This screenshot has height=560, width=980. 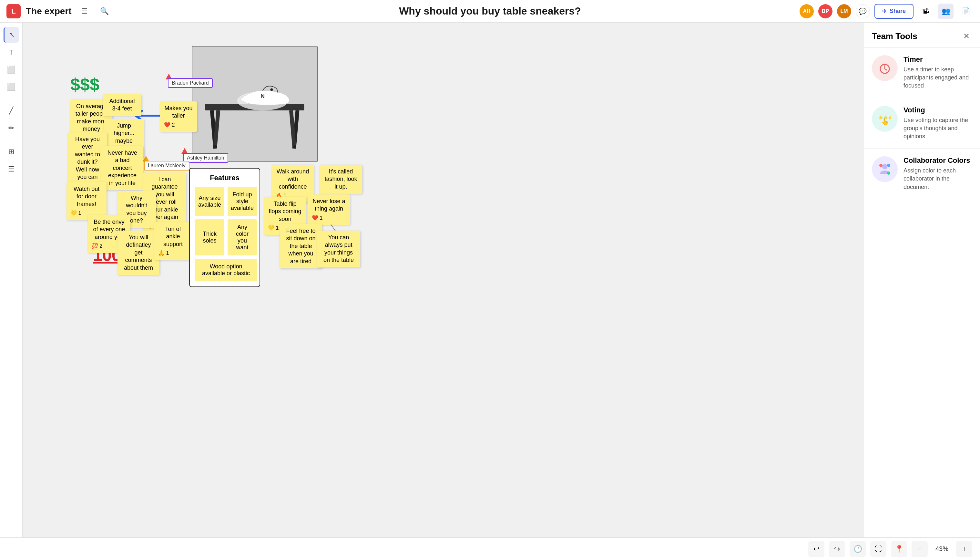 I want to click on panel-title: Team Tools, so click(x=895, y=36).